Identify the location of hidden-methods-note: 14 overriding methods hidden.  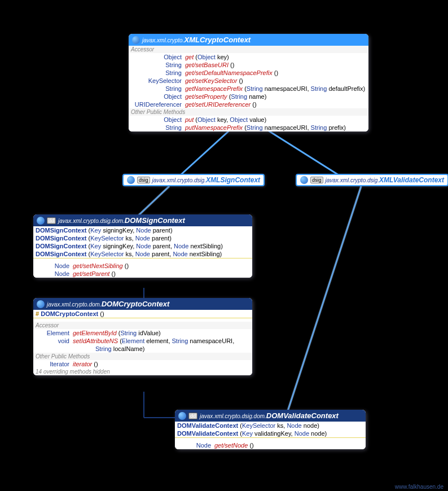
(143, 371).